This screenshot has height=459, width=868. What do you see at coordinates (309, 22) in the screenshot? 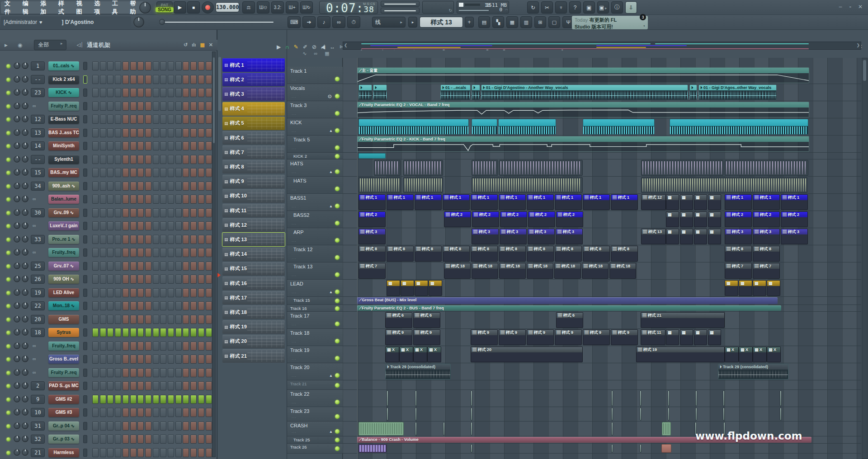
I see `next-icon: ➔` at bounding box center [309, 22].